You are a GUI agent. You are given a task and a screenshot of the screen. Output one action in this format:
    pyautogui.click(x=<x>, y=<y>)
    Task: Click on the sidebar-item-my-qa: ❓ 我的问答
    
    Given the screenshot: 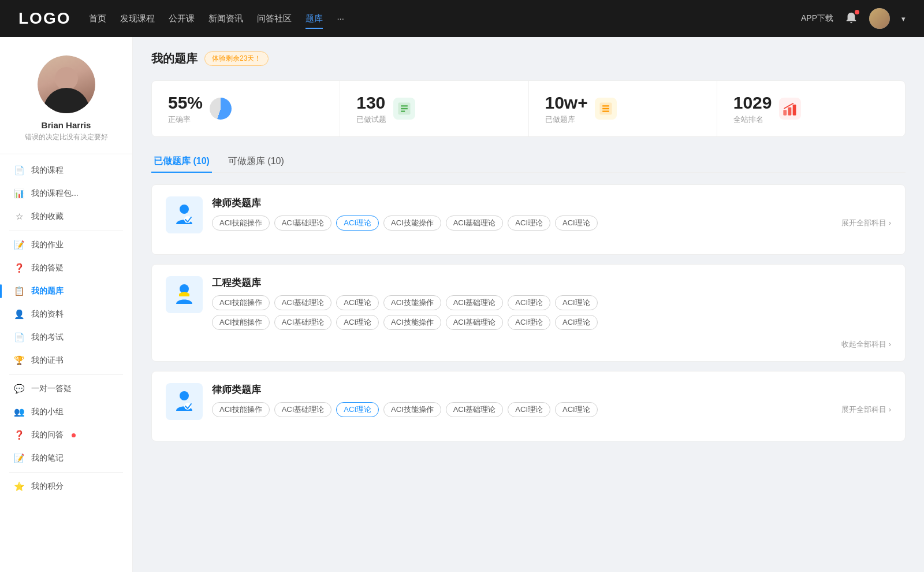 What is the action you would take?
    pyautogui.click(x=66, y=435)
    